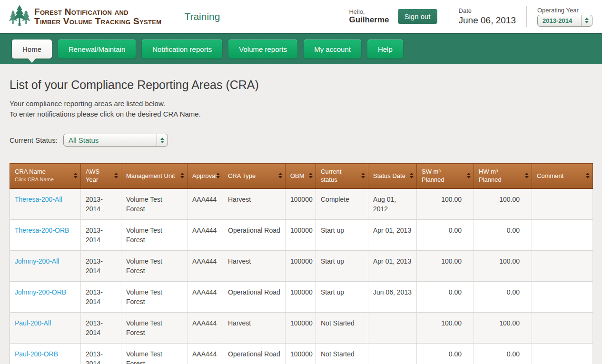 The height and width of the screenshot is (364, 602). Describe the element at coordinates (263, 49) in the screenshot. I see `nav-tab-volume-reports: Volume reports` at that location.